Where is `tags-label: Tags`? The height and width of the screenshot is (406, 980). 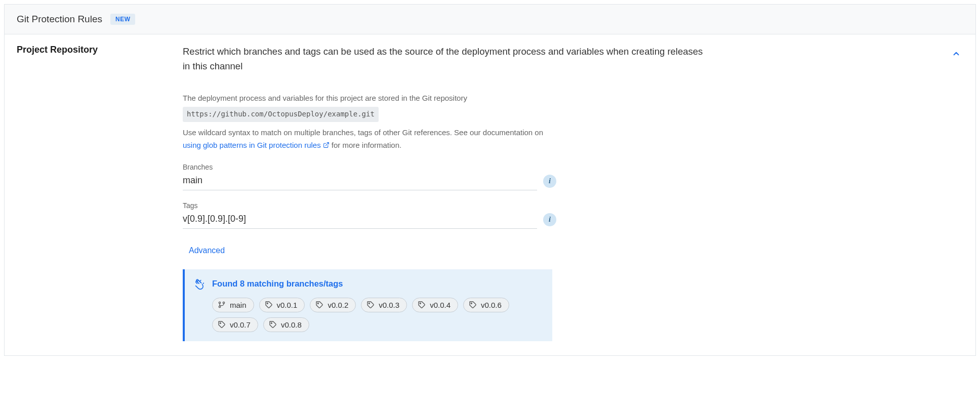 tags-label: Tags is located at coordinates (563, 206).